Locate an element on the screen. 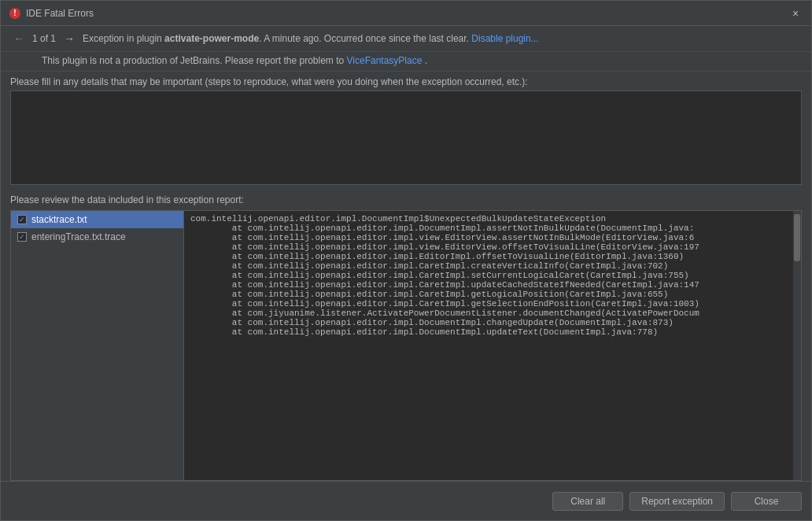 Image resolution: width=812 pixels, height=521 pixels. file-name-stacktrace: stacktrace.txt is located at coordinates (60, 220).